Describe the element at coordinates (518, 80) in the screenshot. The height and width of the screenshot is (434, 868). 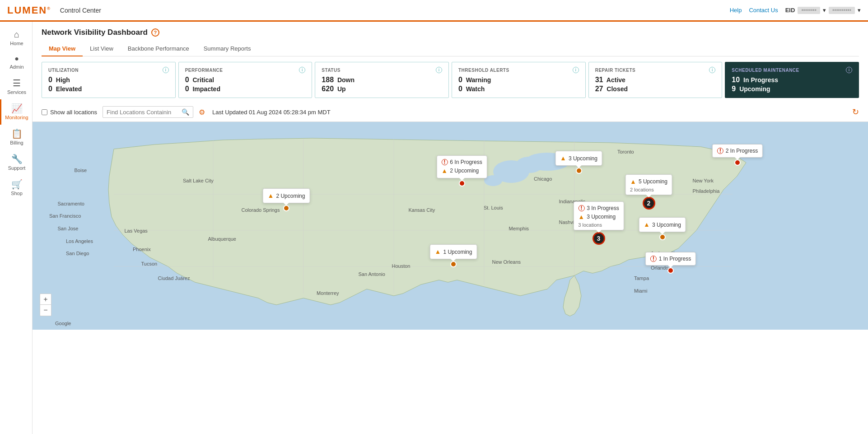
I see `metric-threshold: THRESHOLD ALERTS i 0 Warning 0 Watch` at that location.